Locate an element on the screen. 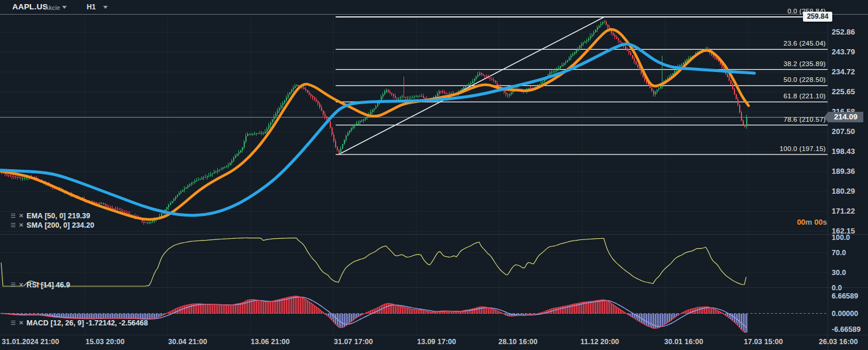  chart-toolbar: AAPL.US Akcie H1 is located at coordinates (434, 7).